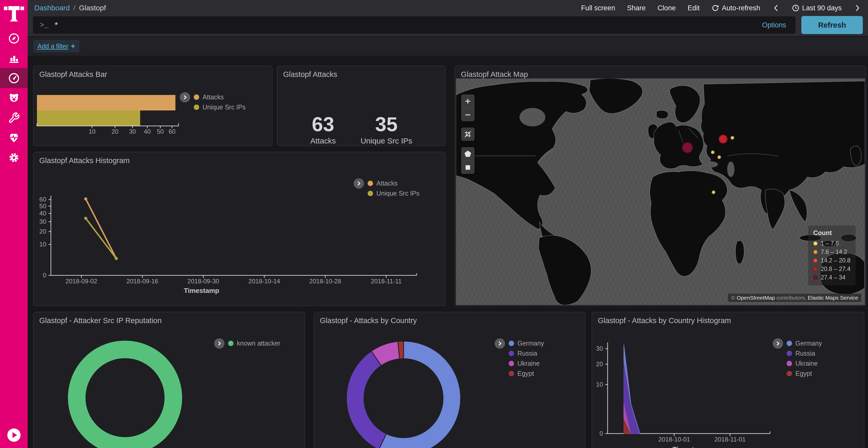  What do you see at coordinates (44, 275) in the screenshot?
I see `svg-text: 0` at bounding box center [44, 275].